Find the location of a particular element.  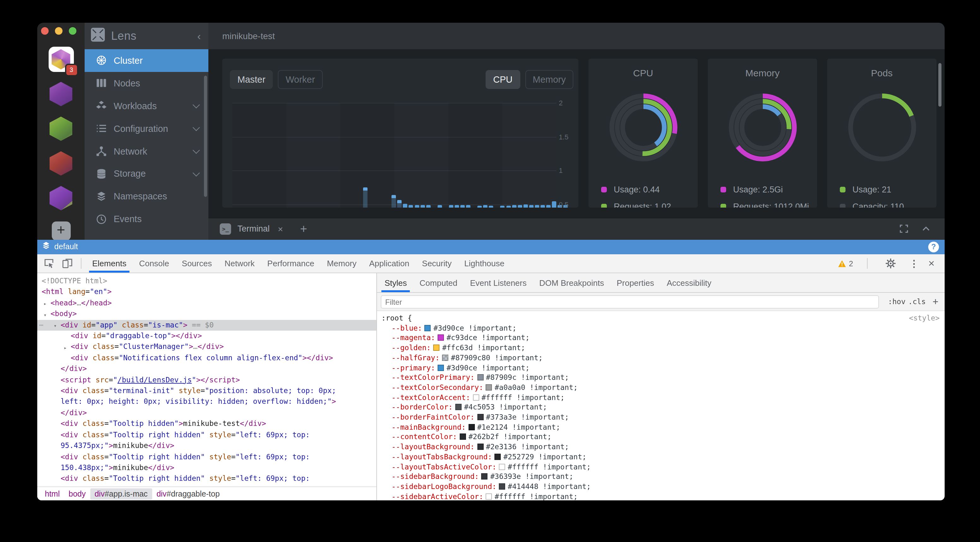

css-variable-magenta: --magenta:#c93dce !important; is located at coordinates (660, 338).